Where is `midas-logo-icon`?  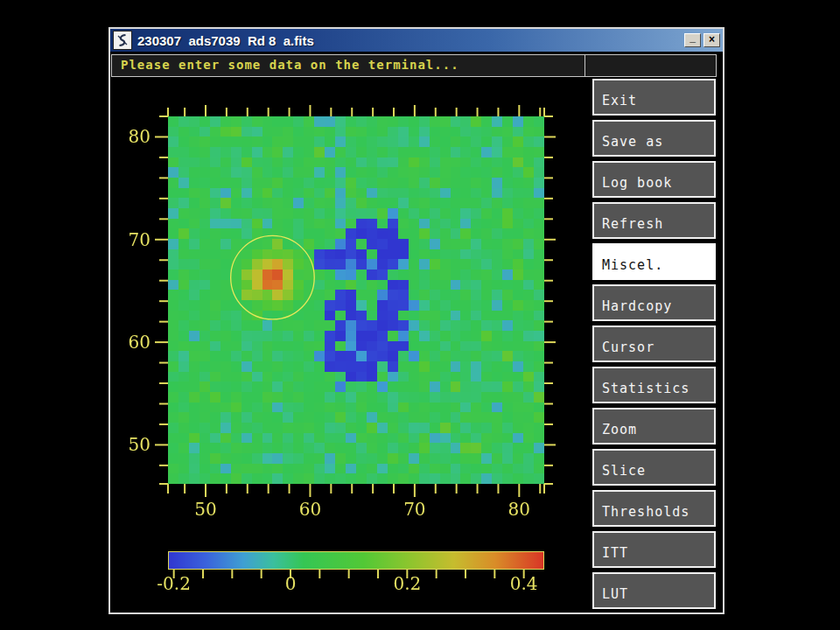
midas-logo-icon is located at coordinates (122, 40).